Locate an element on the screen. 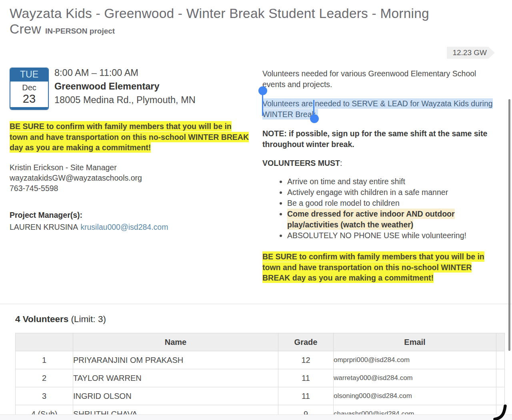 The width and height of the screenshot is (512, 420). site-manager-contact: Kristin Erickson - Site Manager wayzatak… is located at coordinates (131, 178).